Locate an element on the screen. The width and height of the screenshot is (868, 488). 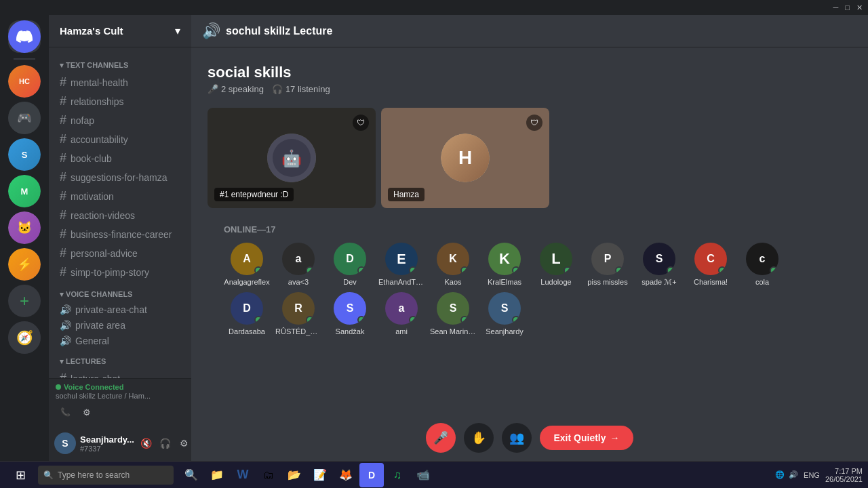
channel-business: #business-finance-career is located at coordinates (120, 235).